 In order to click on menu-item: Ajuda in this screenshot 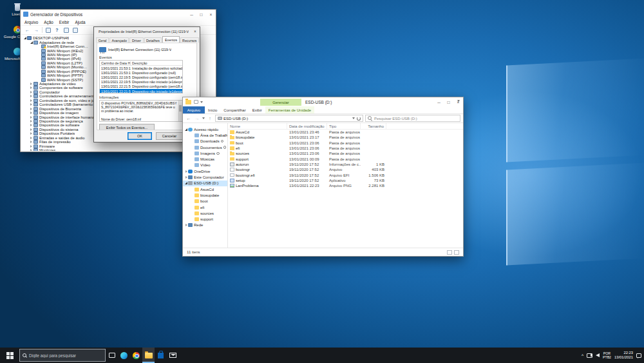, I will do `click(80, 22)`.